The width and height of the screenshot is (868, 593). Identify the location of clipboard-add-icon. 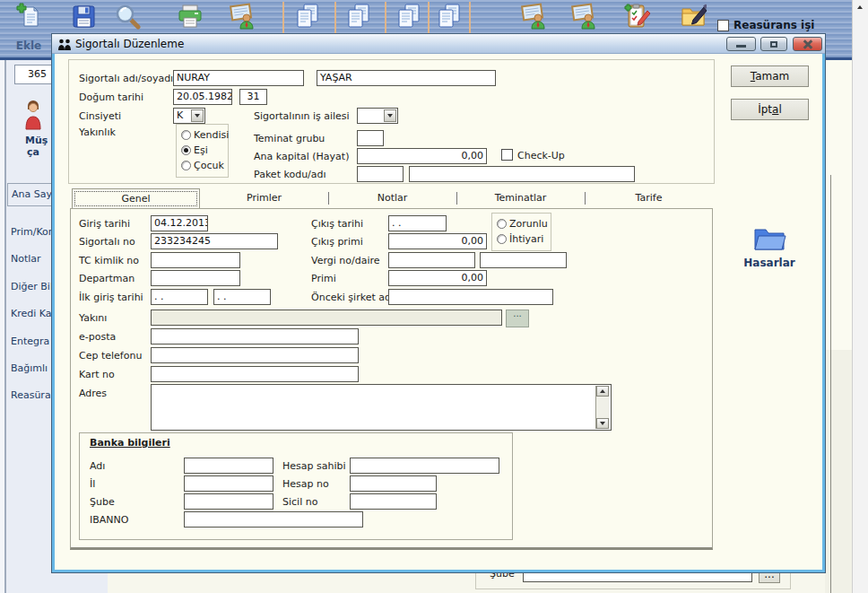
(637, 16).